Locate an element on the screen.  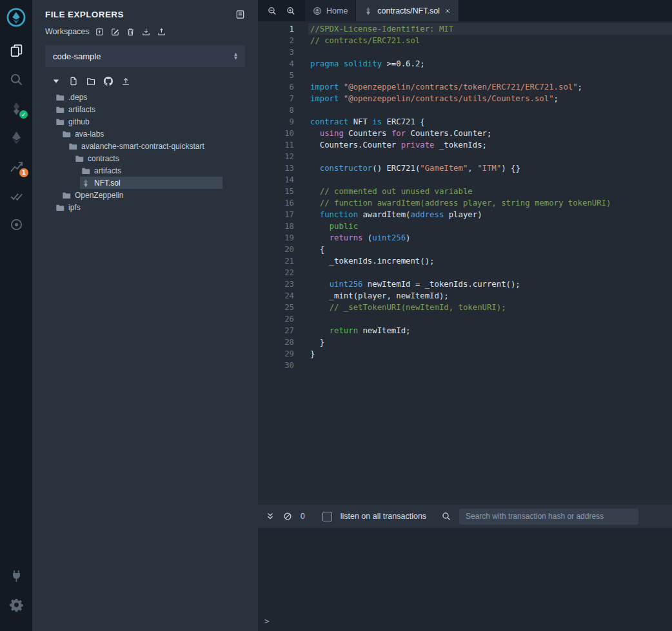
editor-line: 21 _tokenIds.increment(); is located at coordinates (465, 261).